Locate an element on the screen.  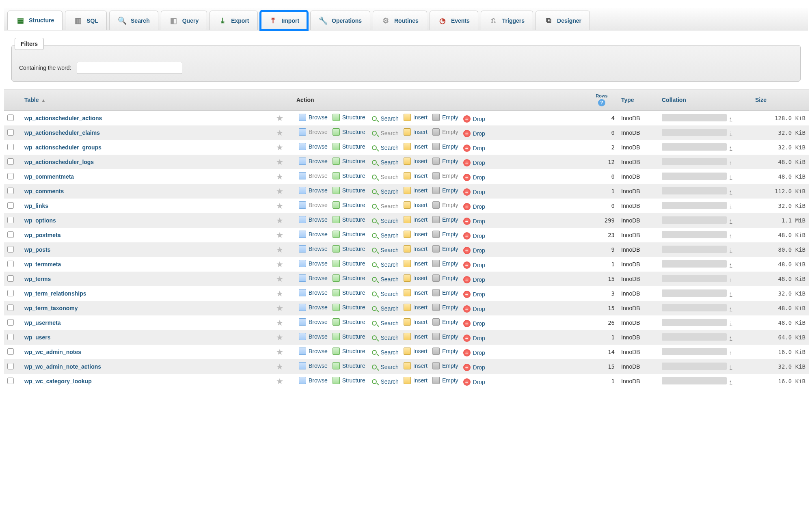
table-name-link: wp_term_taxonomy is located at coordinates (51, 308).